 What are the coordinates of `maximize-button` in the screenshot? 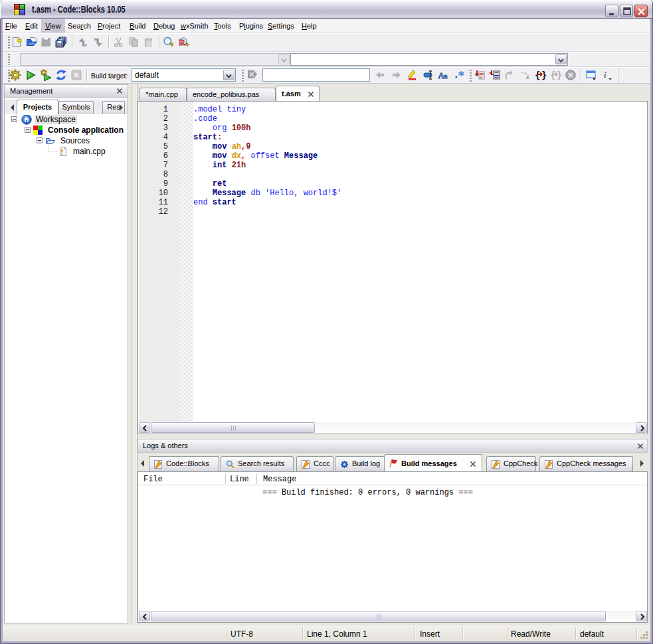 It's located at (626, 11).